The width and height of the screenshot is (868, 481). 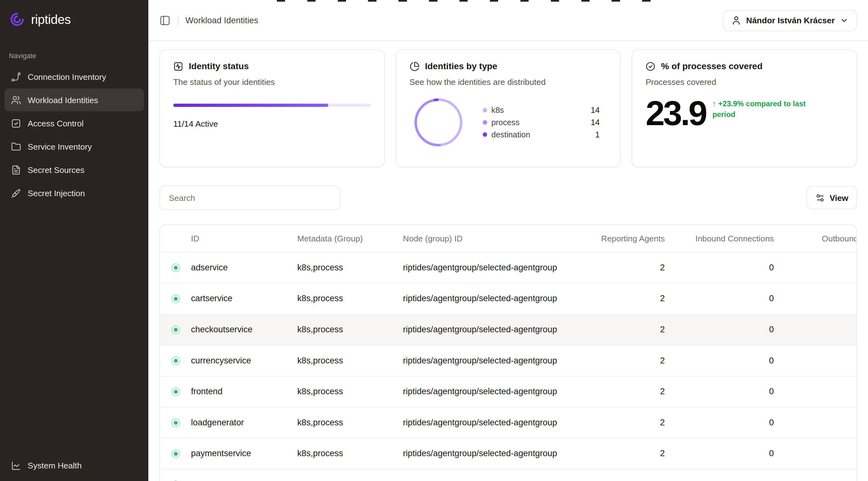 I want to click on column-node: Node (group) ID, so click(x=499, y=238).